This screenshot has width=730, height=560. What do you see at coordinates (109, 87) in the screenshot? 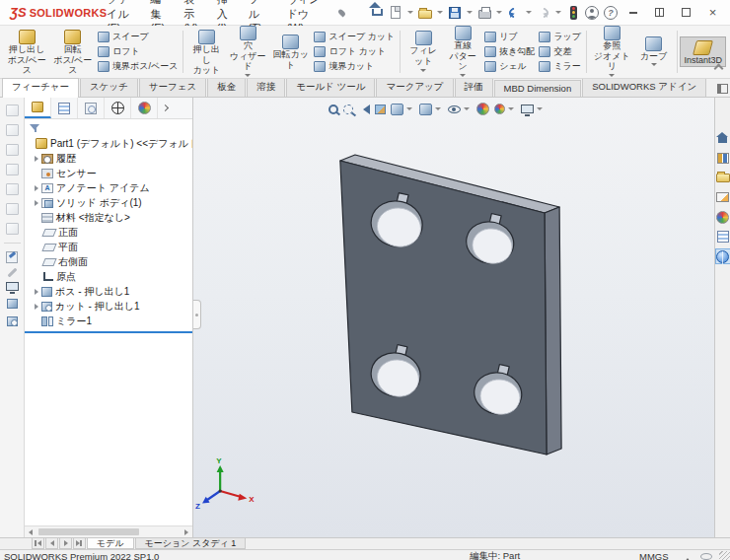
I see `tab-sketch: スケッチ` at bounding box center [109, 87].